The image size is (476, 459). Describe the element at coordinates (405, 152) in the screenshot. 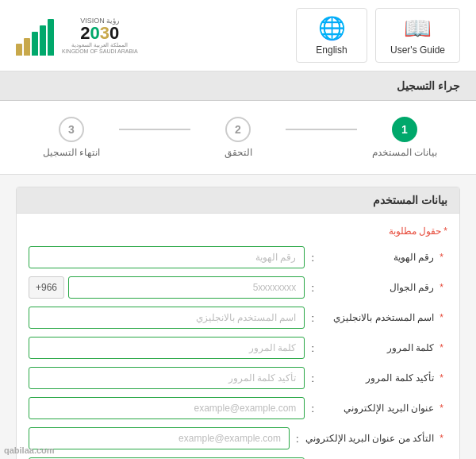

I see `step-1-label: بيانات المستخدم` at that location.